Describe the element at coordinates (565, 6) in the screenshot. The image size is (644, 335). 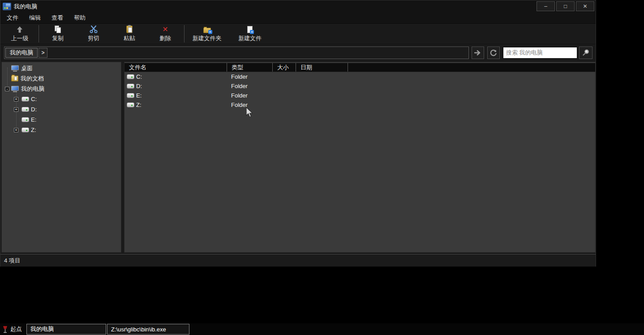
I see `window-controls: – □ ✕` at that location.